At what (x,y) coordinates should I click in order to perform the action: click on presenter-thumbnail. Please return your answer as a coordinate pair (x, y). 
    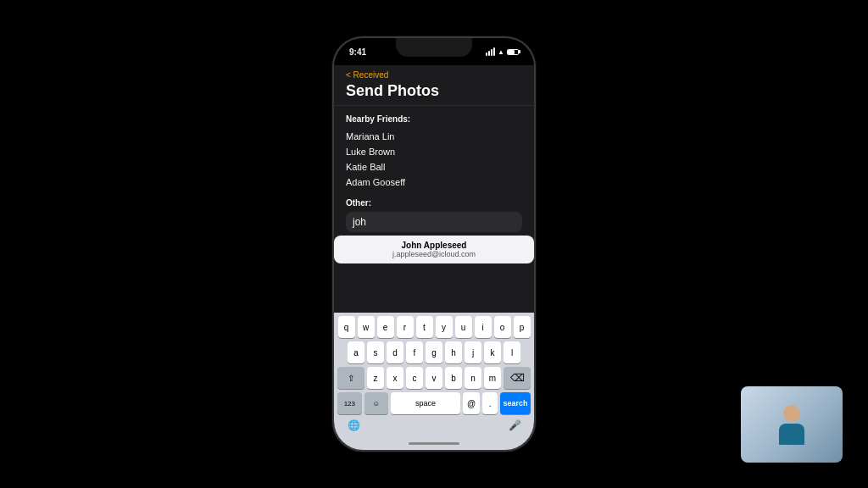
    Looking at the image, I should click on (792, 424).